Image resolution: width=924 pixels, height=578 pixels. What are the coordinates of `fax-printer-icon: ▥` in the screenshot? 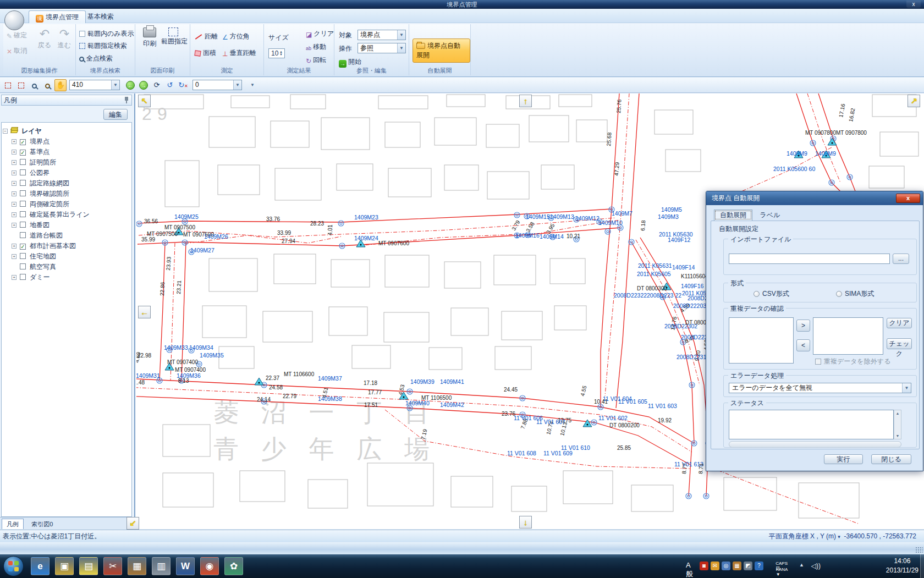 It's located at (161, 566).